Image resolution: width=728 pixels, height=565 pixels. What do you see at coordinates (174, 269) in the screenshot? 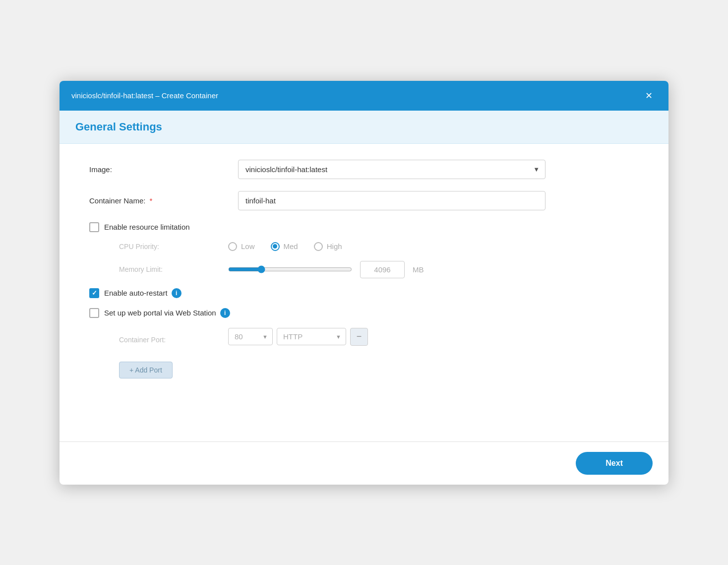
I see `memory-limit-label: Memory Limit:` at bounding box center [174, 269].